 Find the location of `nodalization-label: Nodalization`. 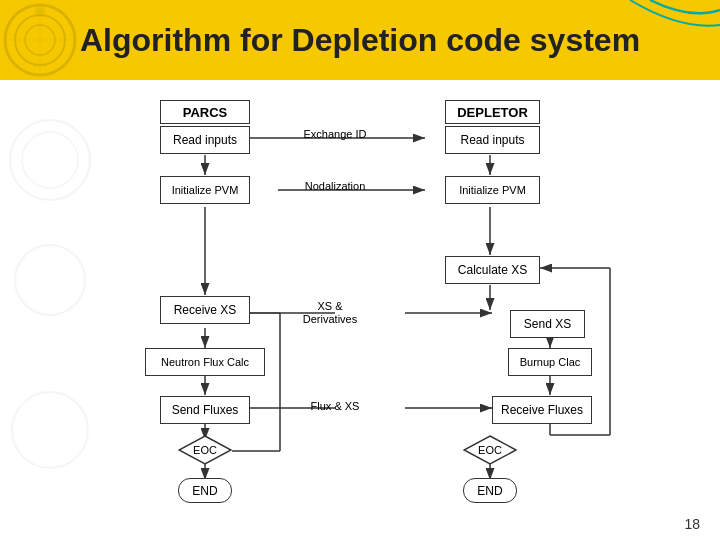

nodalization-label: Nodalization is located at coordinates (335, 186).